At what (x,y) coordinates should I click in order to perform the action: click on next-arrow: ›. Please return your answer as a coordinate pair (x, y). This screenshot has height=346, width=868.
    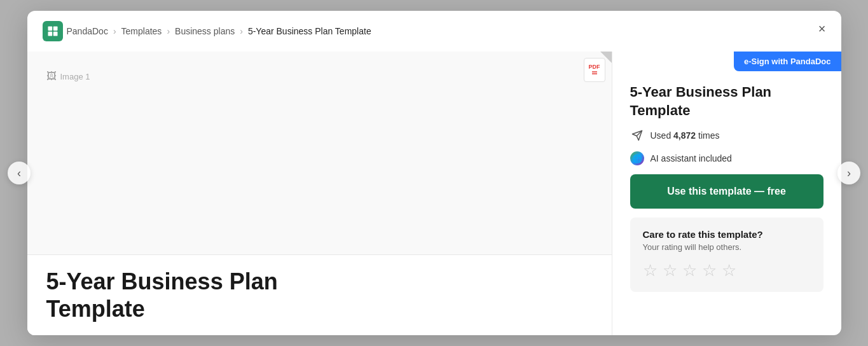
    Looking at the image, I should click on (849, 173).